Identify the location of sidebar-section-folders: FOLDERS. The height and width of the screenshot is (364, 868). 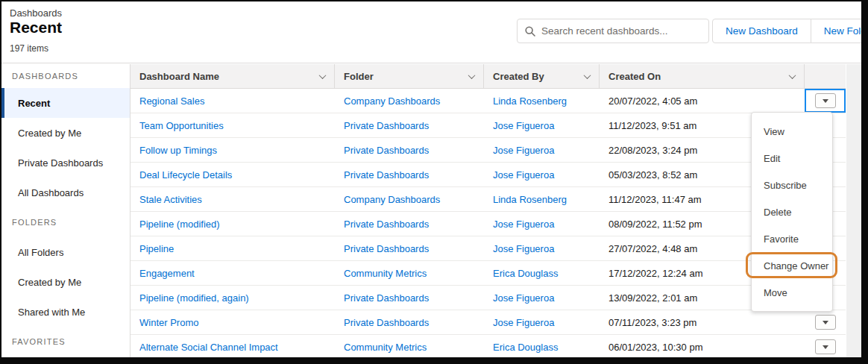
(66, 222).